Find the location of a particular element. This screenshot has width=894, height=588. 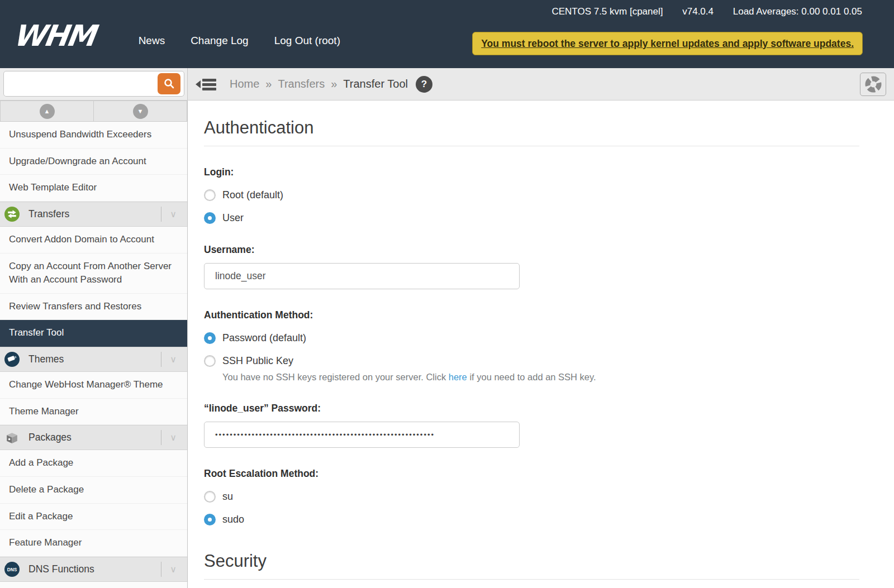

breadcrumb-transfer-tool: Transfer Tool is located at coordinates (375, 84).